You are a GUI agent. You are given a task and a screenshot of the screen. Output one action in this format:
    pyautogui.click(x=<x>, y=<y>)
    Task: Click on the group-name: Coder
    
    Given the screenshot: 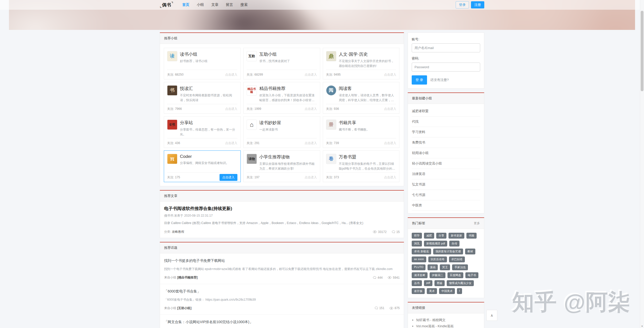 What is the action you would take?
    pyautogui.click(x=204, y=157)
    